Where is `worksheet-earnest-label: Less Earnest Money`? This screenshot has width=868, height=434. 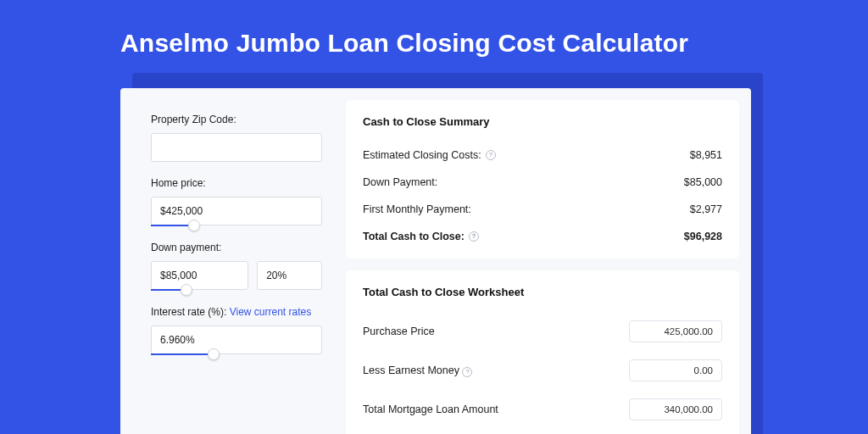 worksheet-earnest-label: Less Earnest Money is located at coordinates (411, 370).